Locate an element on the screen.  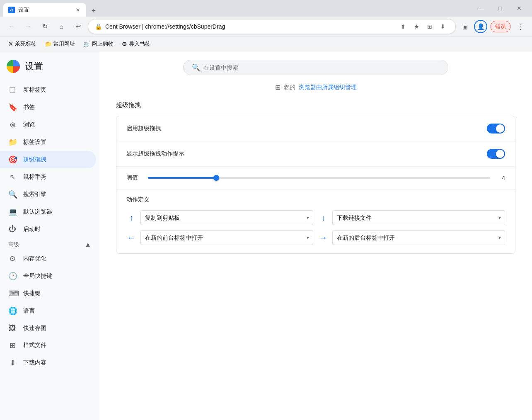
error-button: 错误 is located at coordinates (501, 27).